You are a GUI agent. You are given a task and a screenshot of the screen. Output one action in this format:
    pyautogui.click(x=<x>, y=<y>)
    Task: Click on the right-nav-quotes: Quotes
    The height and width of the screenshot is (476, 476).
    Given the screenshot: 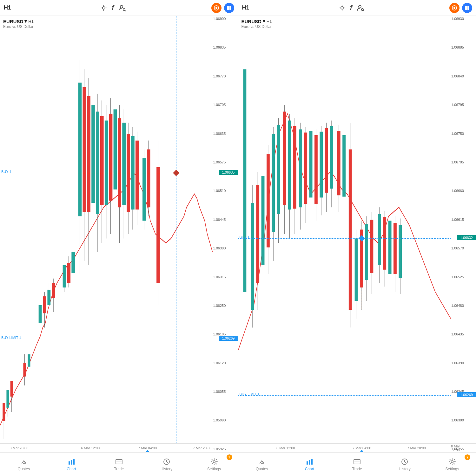 What is the action you would take?
    pyautogui.click(x=262, y=464)
    